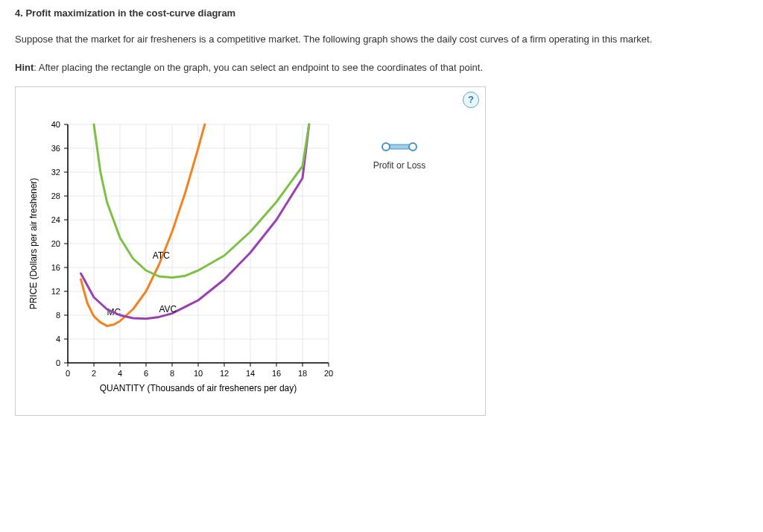 The image size is (763, 532). Describe the element at coordinates (407, 259) in the screenshot. I see `legend-area: Profit or Loss` at that location.